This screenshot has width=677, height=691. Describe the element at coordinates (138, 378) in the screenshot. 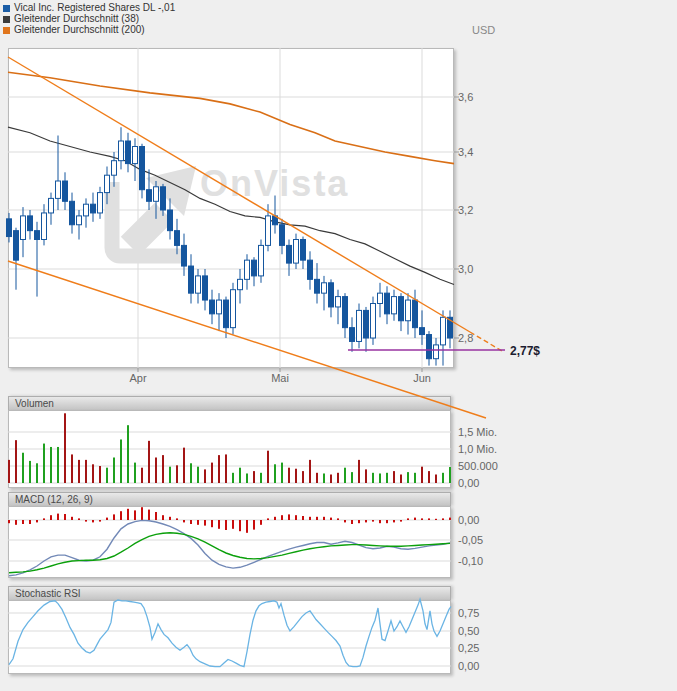

I see `x-axis-month-label: Apr` at that location.